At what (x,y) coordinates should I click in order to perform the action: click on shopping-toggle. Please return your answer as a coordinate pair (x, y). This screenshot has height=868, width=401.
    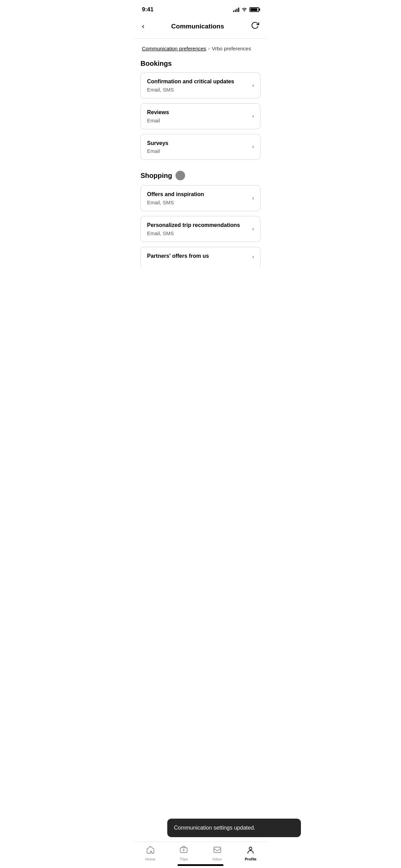
    Looking at the image, I should click on (180, 176).